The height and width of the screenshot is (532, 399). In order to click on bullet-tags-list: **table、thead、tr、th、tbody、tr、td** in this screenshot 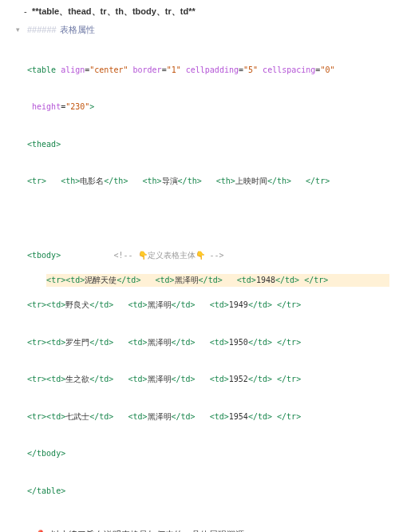, I will do `click(200, 14)`.